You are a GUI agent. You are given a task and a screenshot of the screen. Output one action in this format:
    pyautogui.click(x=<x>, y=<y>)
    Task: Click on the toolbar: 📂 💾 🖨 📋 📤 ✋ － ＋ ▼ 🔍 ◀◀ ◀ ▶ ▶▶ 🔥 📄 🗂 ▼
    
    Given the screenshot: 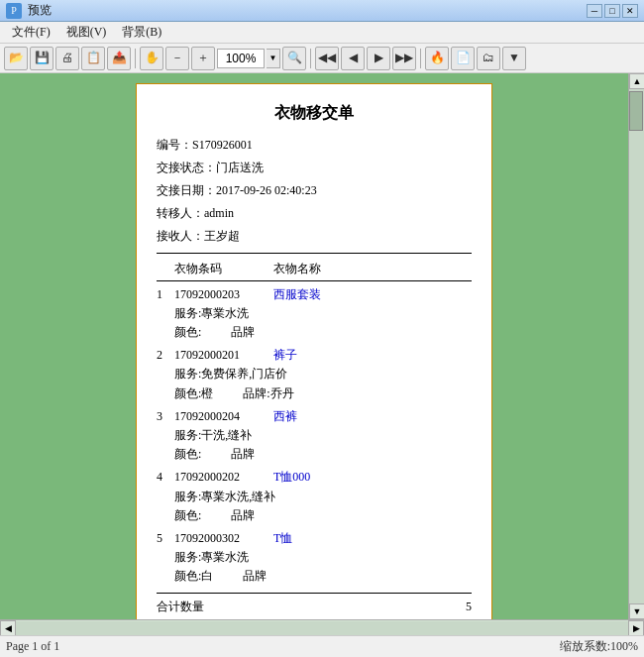 What is the action you would take?
    pyautogui.click(x=322, y=58)
    